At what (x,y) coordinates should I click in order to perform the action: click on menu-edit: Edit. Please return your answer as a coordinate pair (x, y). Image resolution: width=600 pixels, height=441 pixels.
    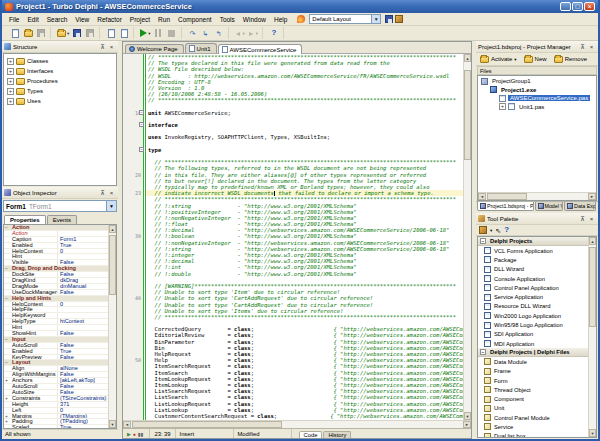
    Looking at the image, I should click on (32, 20).